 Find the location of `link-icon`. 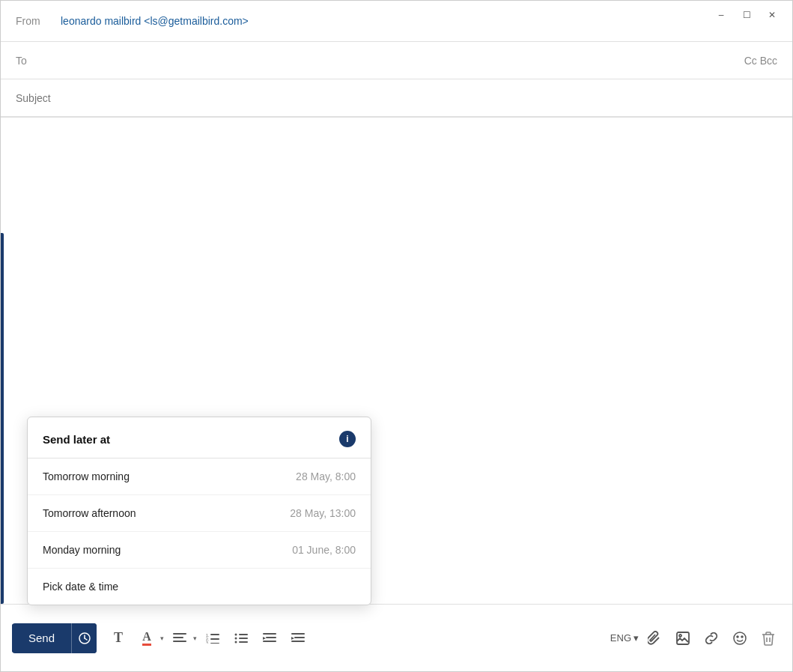

link-icon is located at coordinates (711, 638).